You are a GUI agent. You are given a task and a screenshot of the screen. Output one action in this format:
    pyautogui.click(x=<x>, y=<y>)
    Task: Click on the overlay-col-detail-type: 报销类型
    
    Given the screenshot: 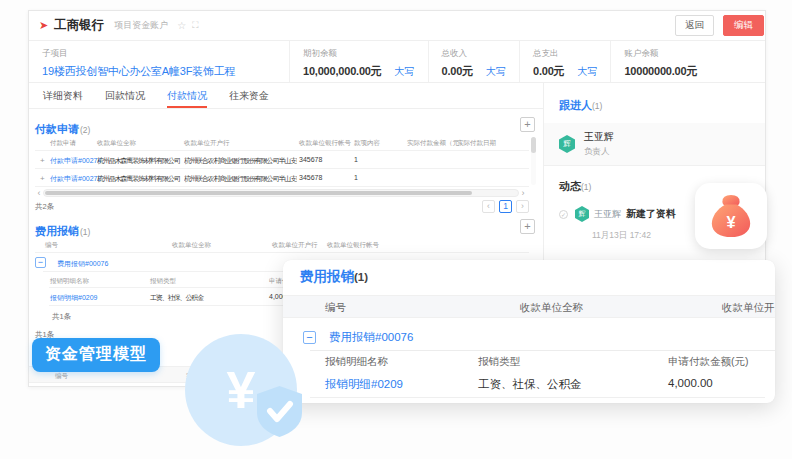 What is the action you would take?
    pyautogui.click(x=499, y=362)
    